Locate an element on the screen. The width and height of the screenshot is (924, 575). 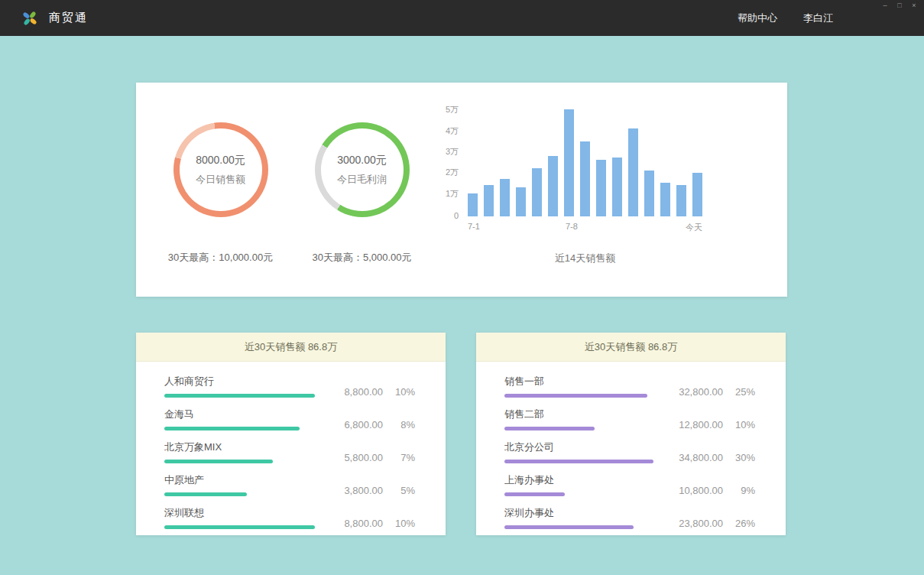
list-item-amount: 12,800.00 is located at coordinates (701, 425).